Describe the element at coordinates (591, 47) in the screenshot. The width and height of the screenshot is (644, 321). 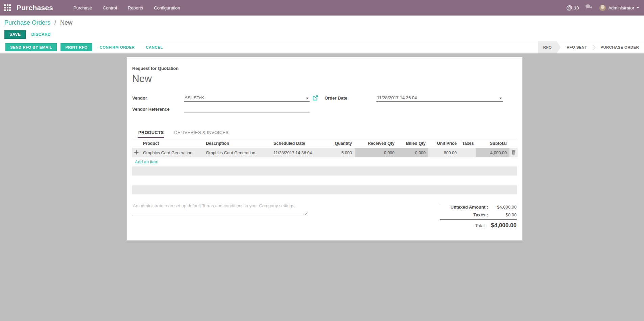
I see `status-pipeline: RFQ RFQ SENT PURCHASE ORDER` at that location.